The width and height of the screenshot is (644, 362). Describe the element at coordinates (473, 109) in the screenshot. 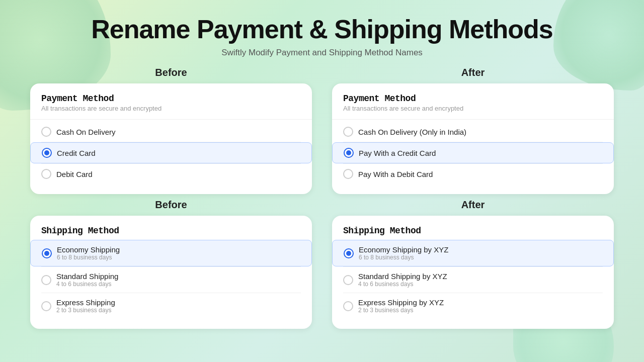

I see `payment-after-card-subtitle: All transactions are secure and encrypte…` at that location.